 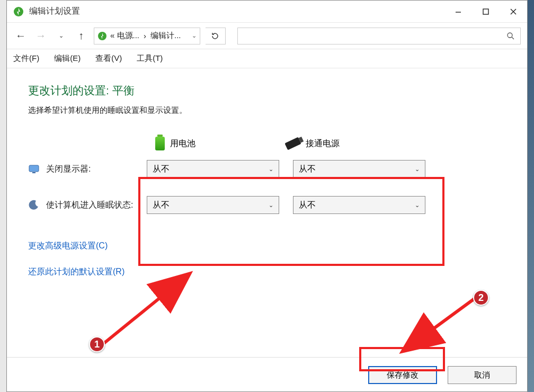 I want to click on addr-icon, so click(x=102, y=36).